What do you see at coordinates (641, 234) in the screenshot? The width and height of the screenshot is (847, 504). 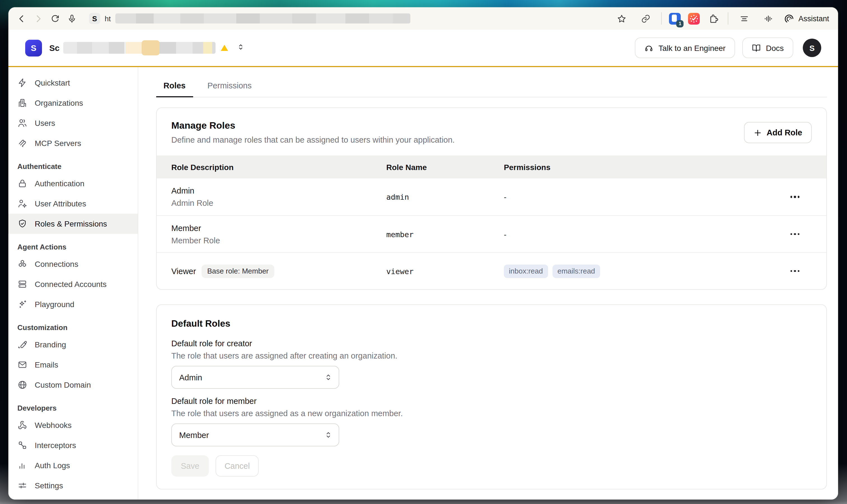 I see `permissions-empty: -` at bounding box center [641, 234].